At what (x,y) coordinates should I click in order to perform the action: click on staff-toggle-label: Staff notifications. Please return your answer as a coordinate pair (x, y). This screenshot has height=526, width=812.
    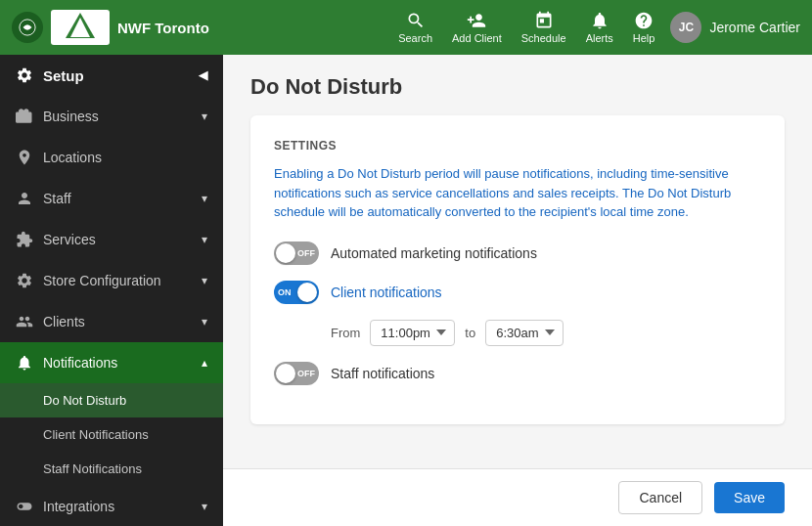
    Looking at the image, I should click on (383, 373).